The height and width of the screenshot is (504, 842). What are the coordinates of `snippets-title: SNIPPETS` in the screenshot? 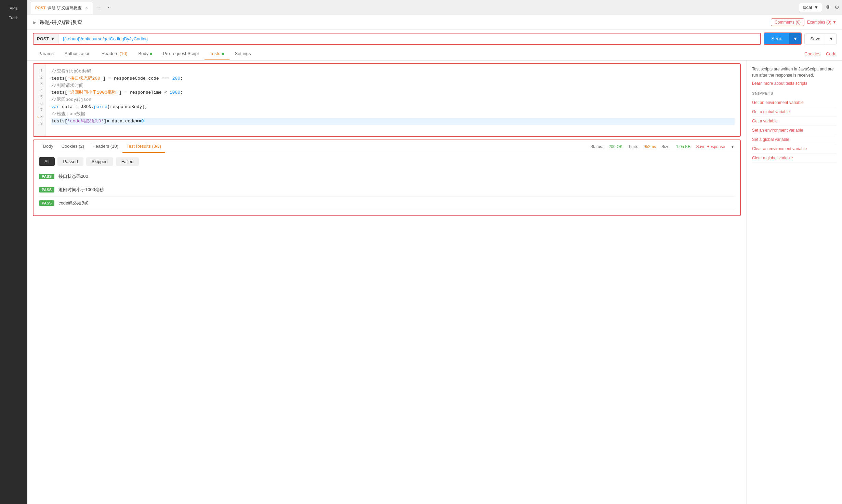 It's located at (794, 93).